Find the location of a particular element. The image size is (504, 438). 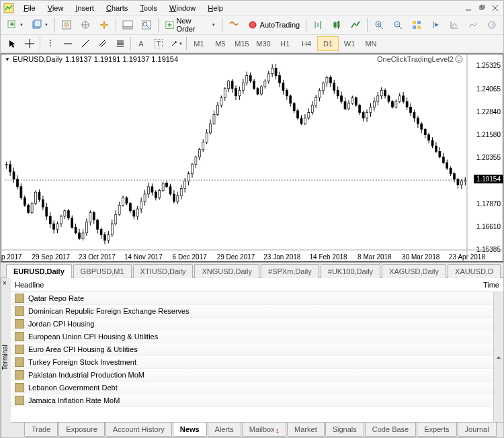

fibonacci-tool is located at coordinates (120, 44).